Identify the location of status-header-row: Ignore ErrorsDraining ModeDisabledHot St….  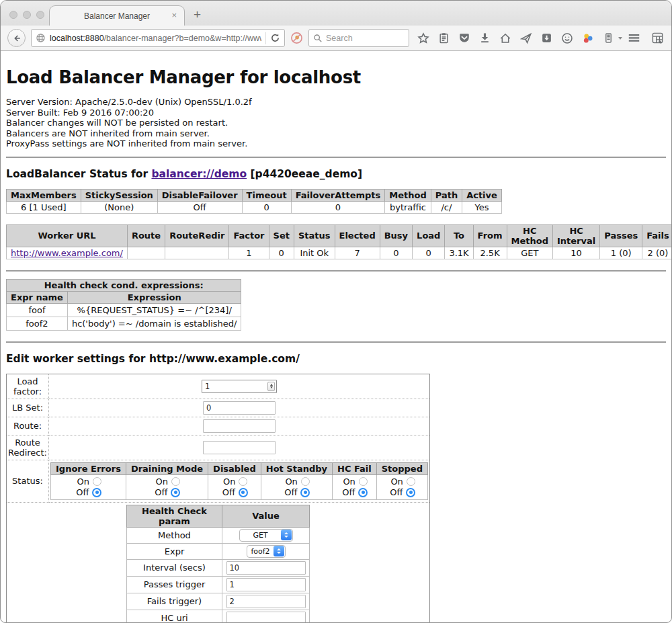
(239, 468).